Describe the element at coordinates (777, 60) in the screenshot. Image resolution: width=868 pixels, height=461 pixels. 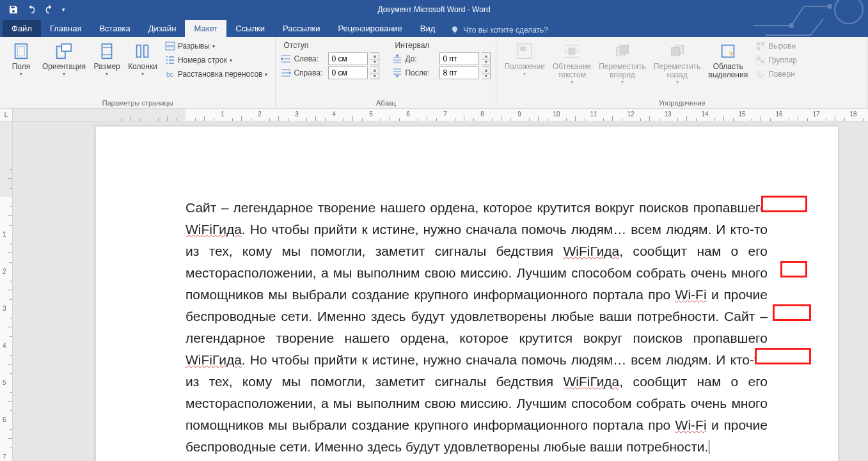
I see `group-objects-button: Группир` at that location.